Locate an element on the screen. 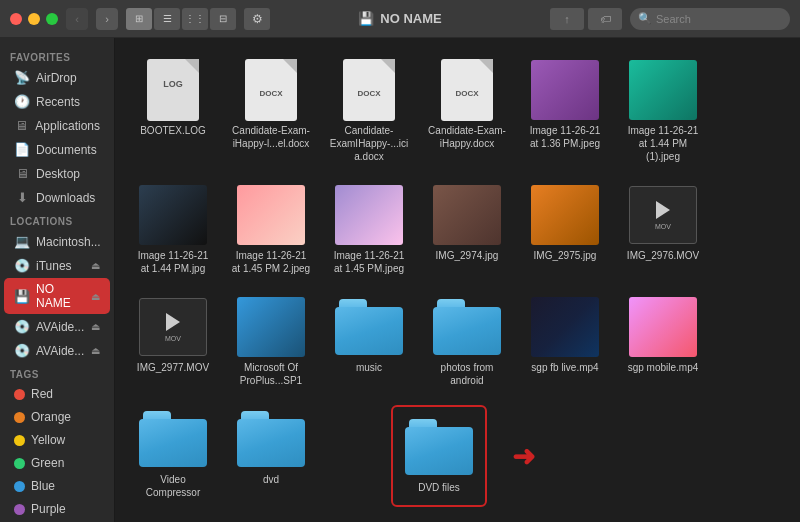 The height and width of the screenshot is (522, 800). sidebar-item-tag-red: Red is located at coordinates (57, 394).